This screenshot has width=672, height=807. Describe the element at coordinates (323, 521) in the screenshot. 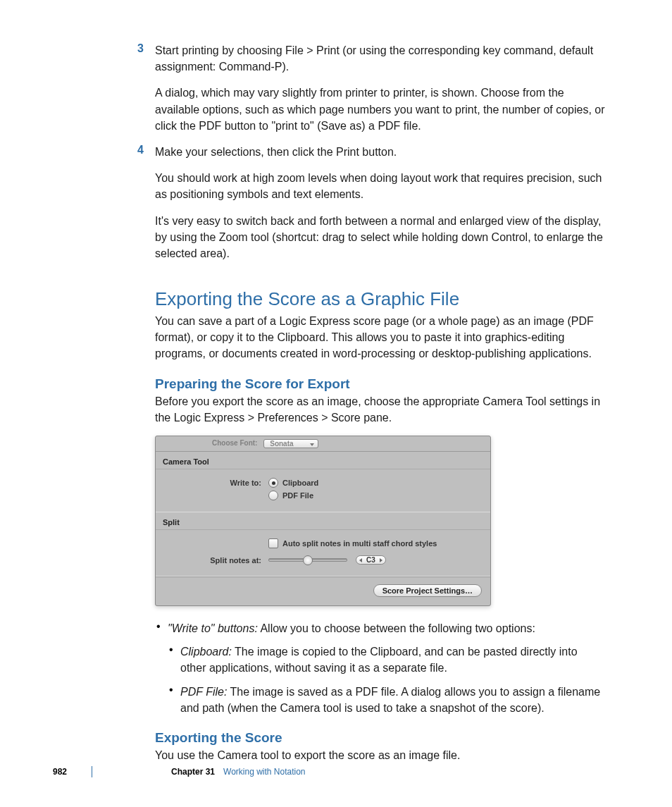

I see `section-split: Split` at that location.